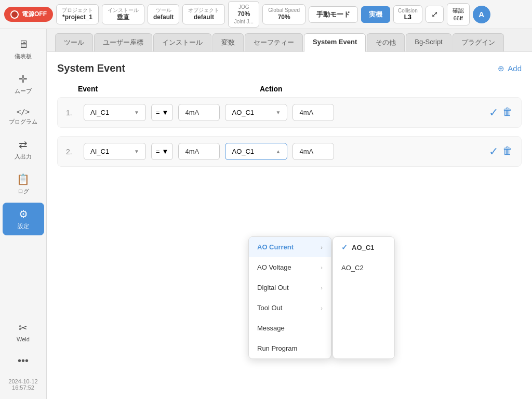  Describe the element at coordinates (23, 328) in the screenshot. I see `weld-icon: ✂` at that location.